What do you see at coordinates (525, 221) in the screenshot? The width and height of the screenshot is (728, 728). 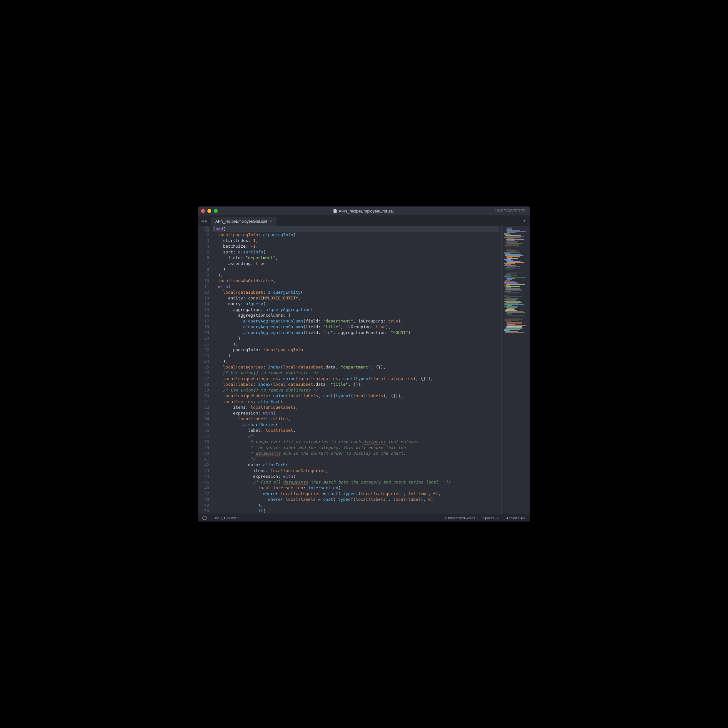 I see `chevron-down-icon: ▼` at bounding box center [525, 221].